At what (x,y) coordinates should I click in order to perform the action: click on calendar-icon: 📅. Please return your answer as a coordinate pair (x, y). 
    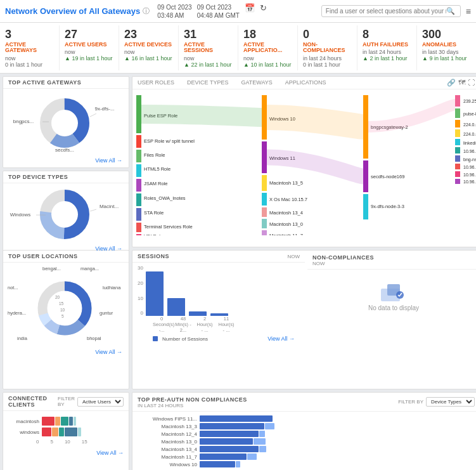
    Looking at the image, I should click on (250, 11).